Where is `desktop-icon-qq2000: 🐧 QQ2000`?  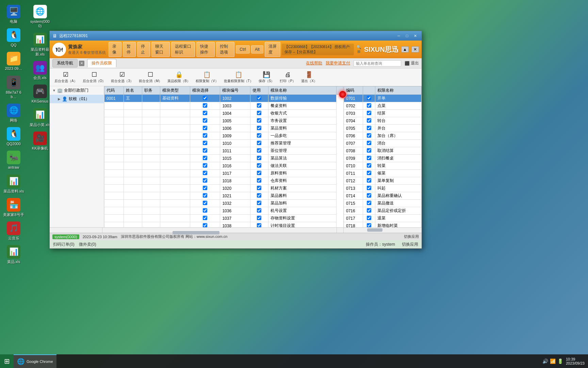 desktop-icon-qq2000: 🐧 QQ2000 is located at coordinates (14, 137).